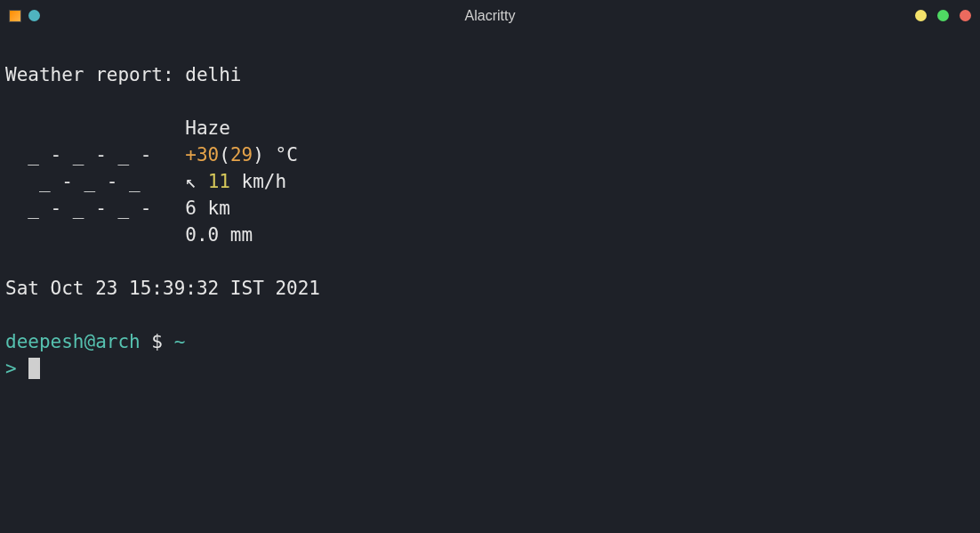 The image size is (980, 533). I want to click on wind-unit: km/h, so click(258, 182).